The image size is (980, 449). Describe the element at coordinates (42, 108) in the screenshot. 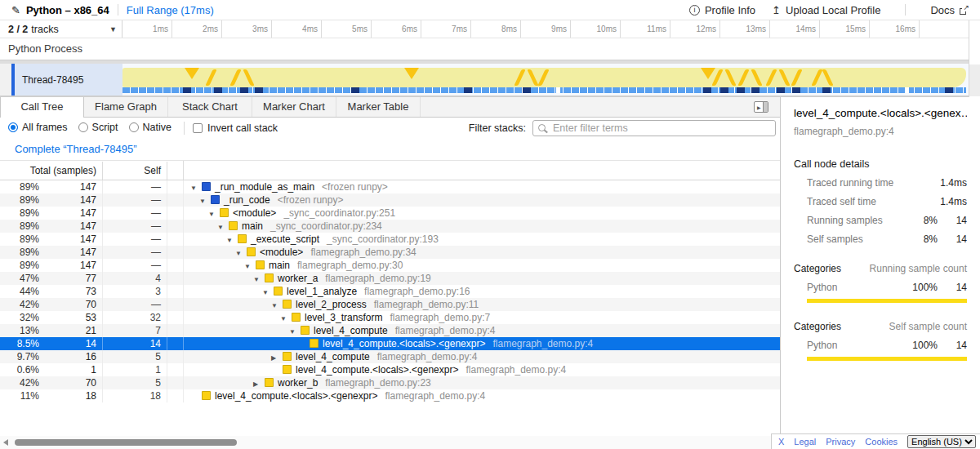

I see `tab-call-tree: Call Tree` at that location.